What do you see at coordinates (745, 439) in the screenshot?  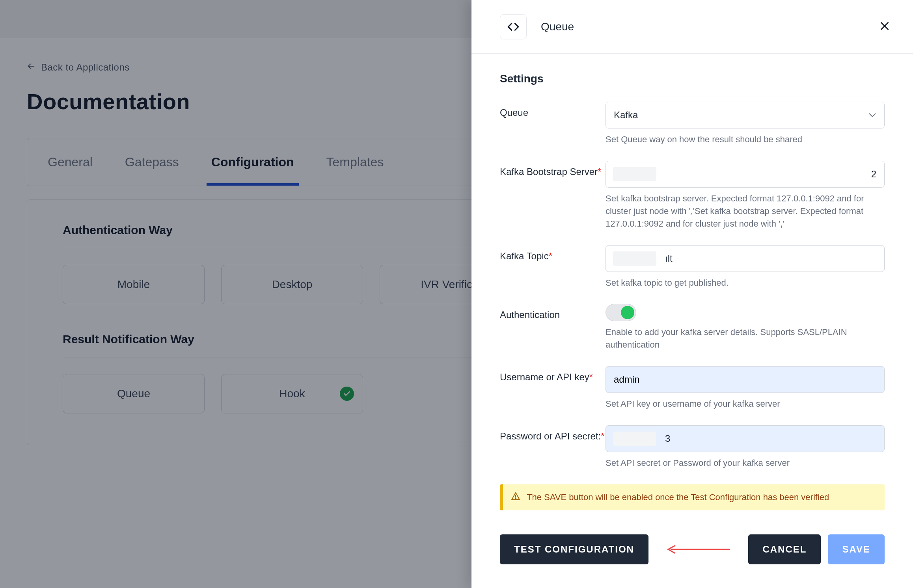 I see `password-input: 3` at bounding box center [745, 439].